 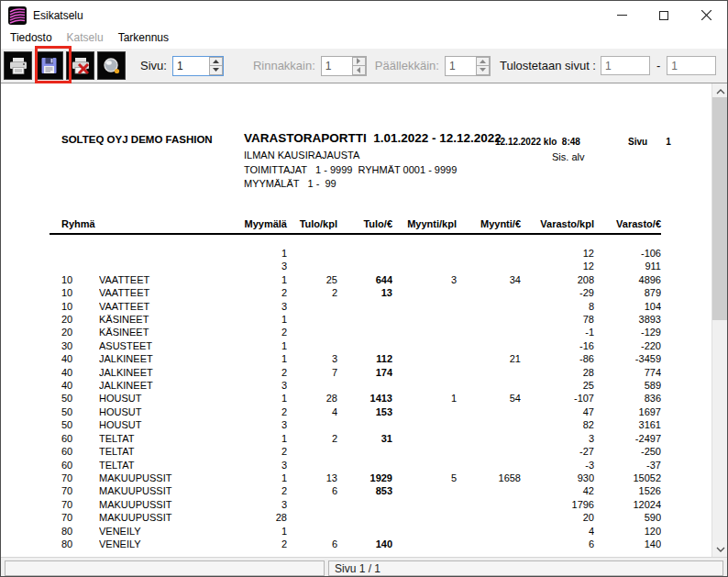 I want to click on maximize-button, so click(x=664, y=15).